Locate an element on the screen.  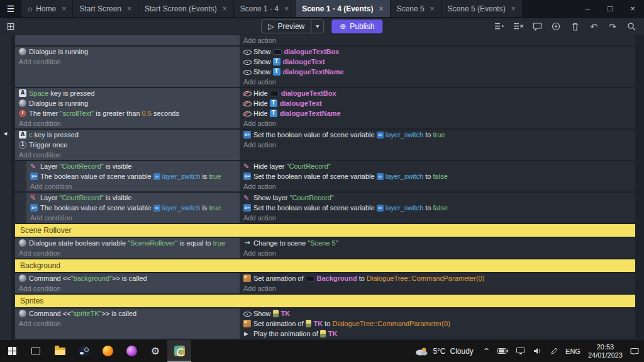
condition-line: The timer "scrollText" is greater than 0… is located at coordinates (127, 113).